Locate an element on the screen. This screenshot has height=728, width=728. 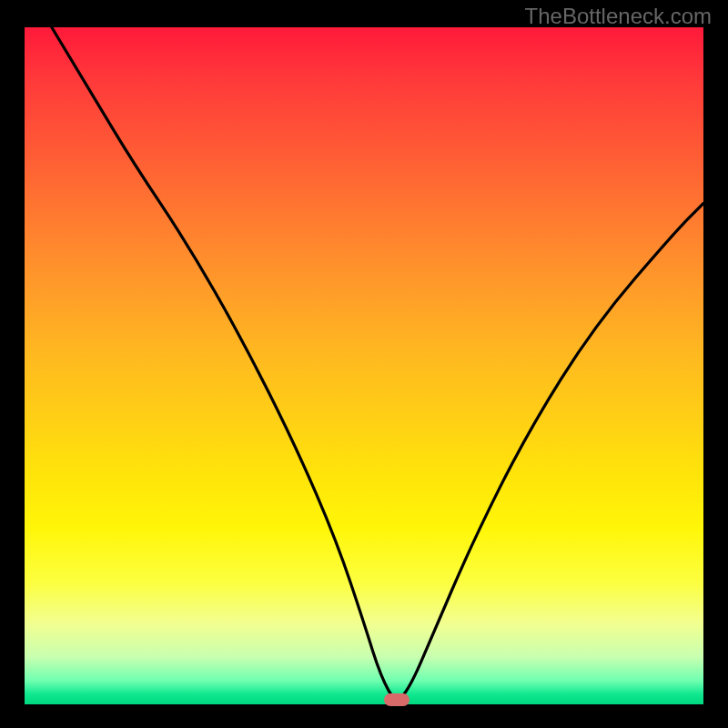
optimum-marker is located at coordinates (397, 700).